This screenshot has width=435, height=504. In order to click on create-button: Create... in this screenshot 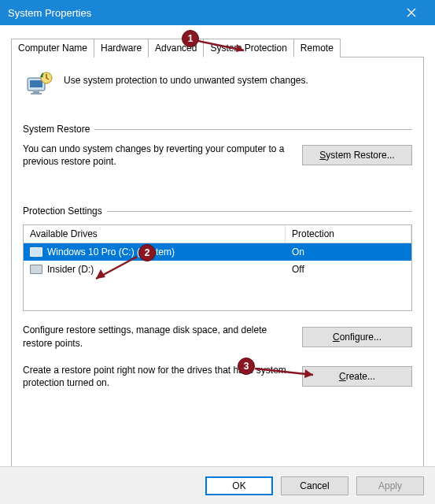, I will do `click(357, 376)`.